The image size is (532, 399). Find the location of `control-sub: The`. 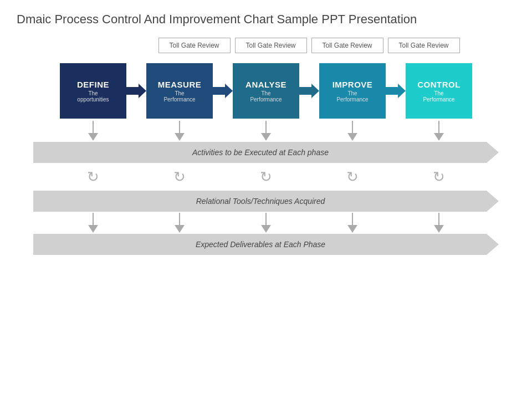

control-sub: The is located at coordinates (439, 93).